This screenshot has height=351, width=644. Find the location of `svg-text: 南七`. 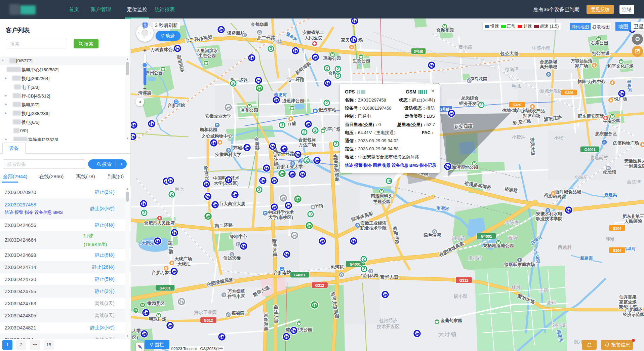

svg-text: 南七 is located at coordinates (179, 189).